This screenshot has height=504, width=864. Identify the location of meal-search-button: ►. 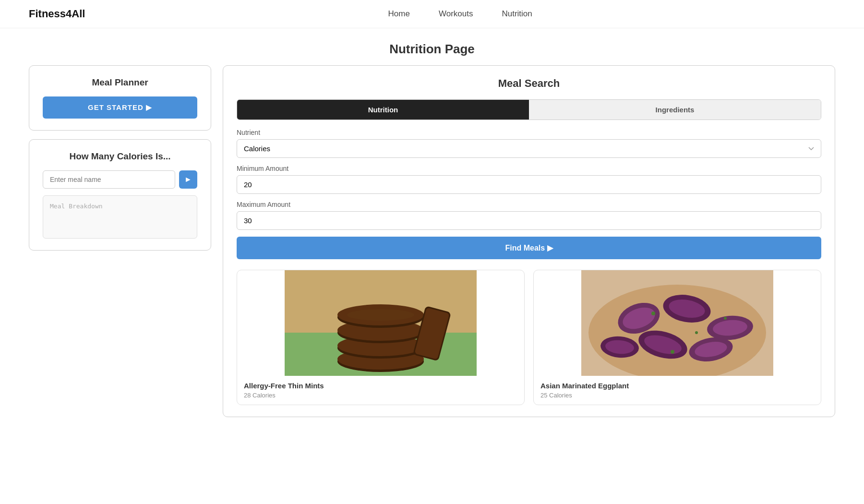
(188, 180).